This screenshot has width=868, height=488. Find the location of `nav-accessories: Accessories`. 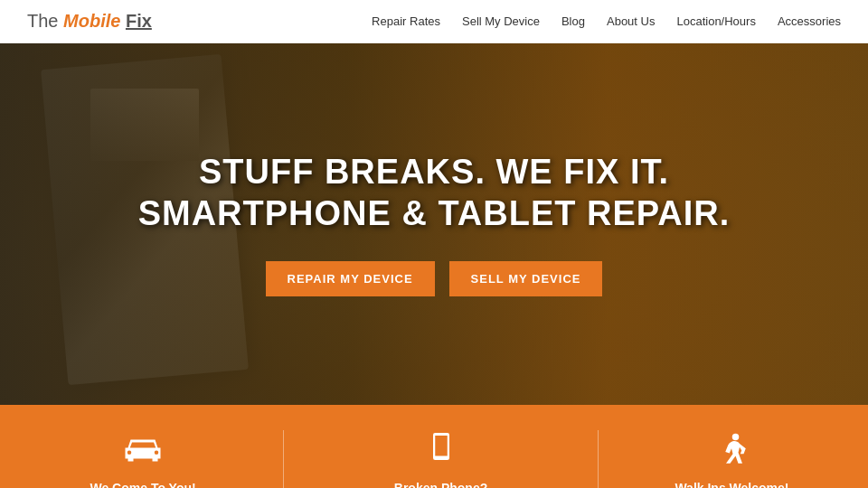

nav-accessories: Accessories is located at coordinates (809, 22).